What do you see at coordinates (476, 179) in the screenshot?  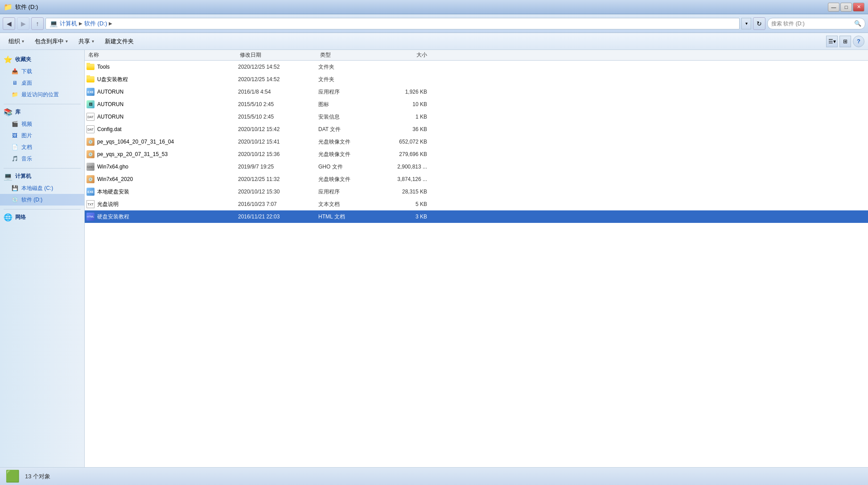 I see `table-row: 💿 Win7x64_2020 2020/12/25 11:32 光盘映像文件 3…` at bounding box center [476, 179].